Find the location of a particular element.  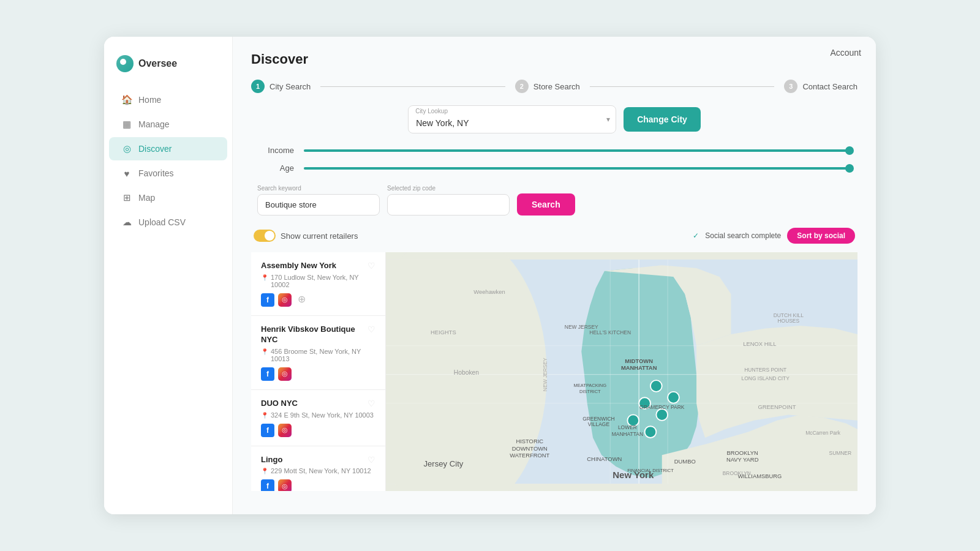

home-icon: 🏠 is located at coordinates (127, 100).